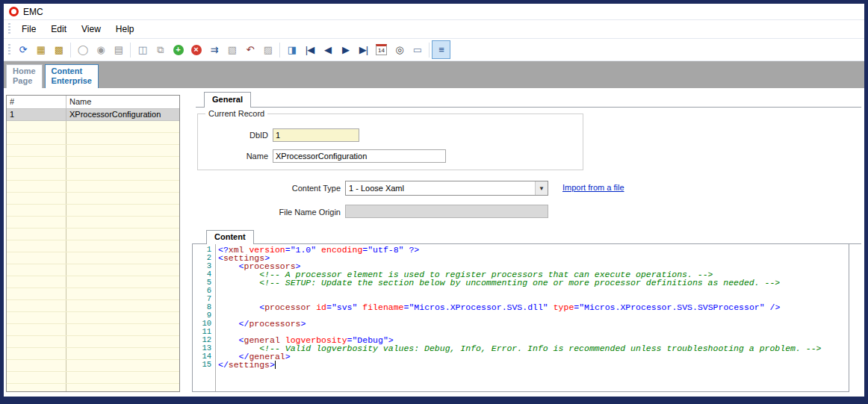  What do you see at coordinates (214, 49) in the screenshot?
I see `distribute-button: ⇉` at bounding box center [214, 49].